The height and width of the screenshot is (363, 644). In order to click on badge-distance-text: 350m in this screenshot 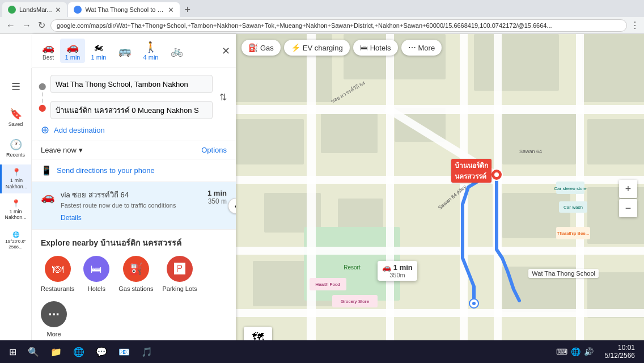, I will do `click(397, 275)`.